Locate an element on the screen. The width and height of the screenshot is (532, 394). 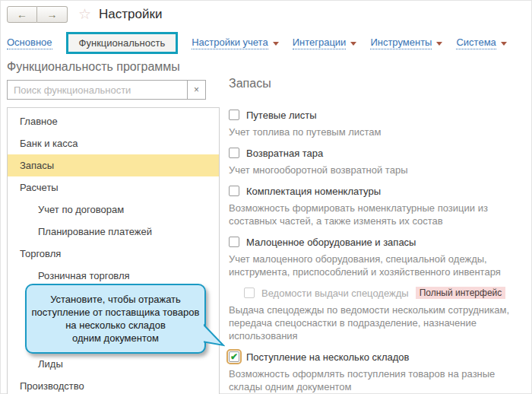
tab-0: Основное is located at coordinates (30, 43).